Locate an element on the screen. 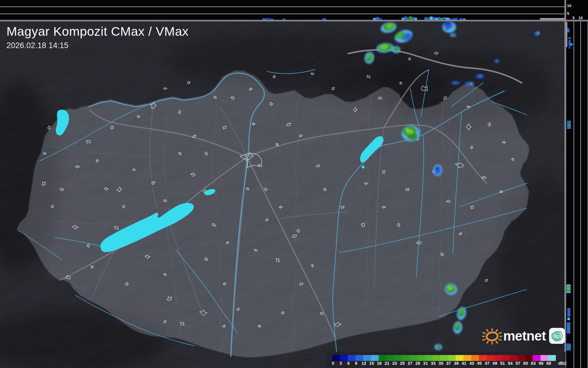 The width and height of the screenshot is (588, 368). legend-tick-label: 12 is located at coordinates (364, 363).